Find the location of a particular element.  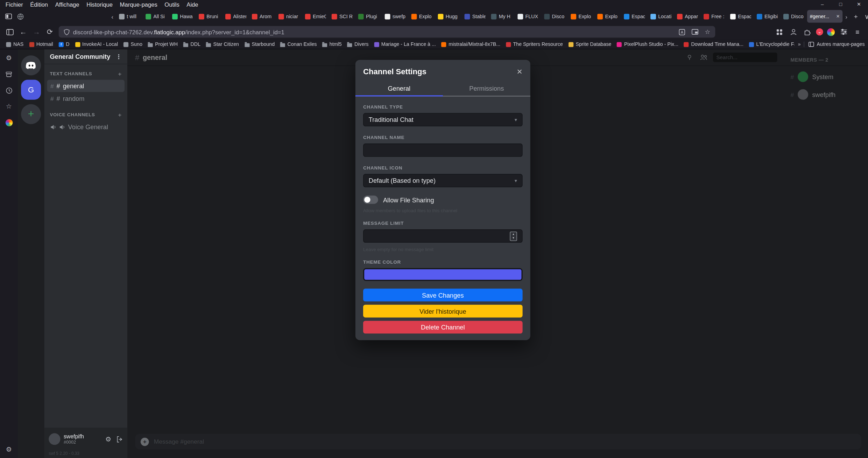

browser-tab: Hawa is located at coordinates (183, 16).